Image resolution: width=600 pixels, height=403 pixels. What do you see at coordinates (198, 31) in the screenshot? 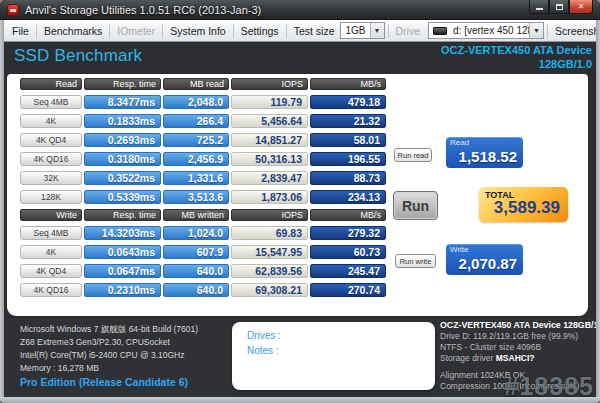
I see `menu-system-info: System Info` at bounding box center [198, 31].